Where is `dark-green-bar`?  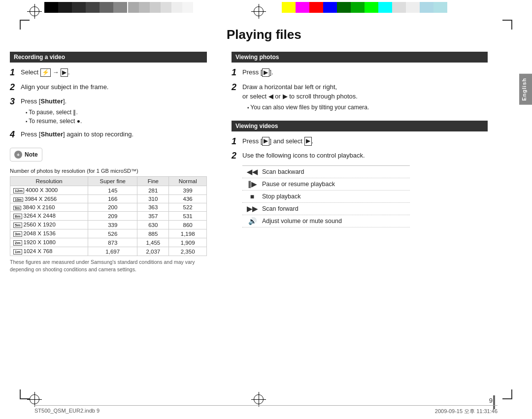
dark-green-bar is located at coordinates (344, 7).